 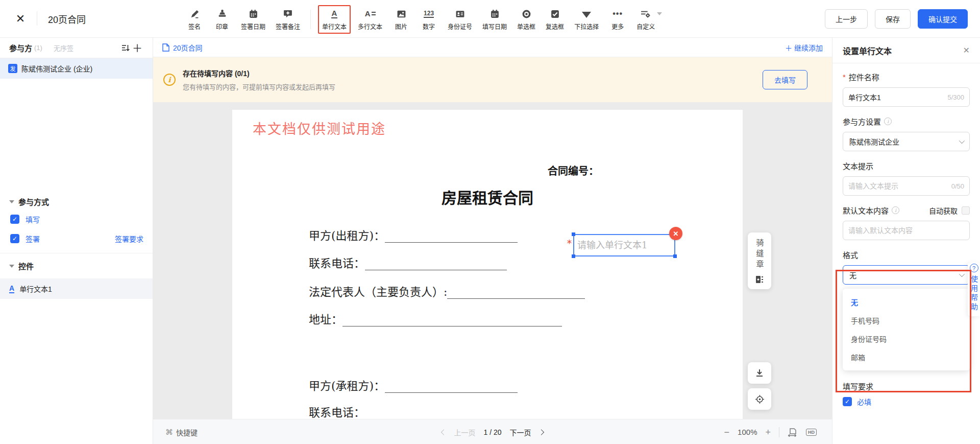 I want to click on tool-id-number: 身份证号, so click(x=460, y=19).